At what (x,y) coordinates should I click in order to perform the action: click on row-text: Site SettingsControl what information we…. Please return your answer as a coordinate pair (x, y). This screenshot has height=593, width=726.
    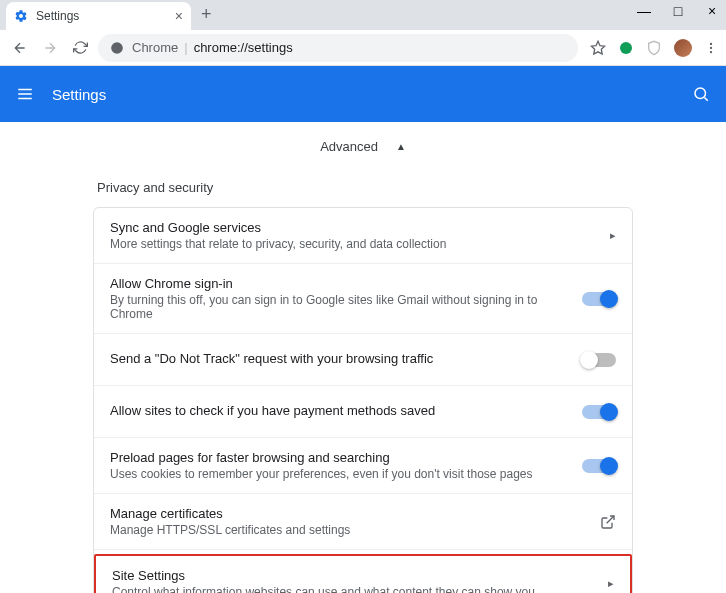
    Looking at the image, I should click on (354, 580).